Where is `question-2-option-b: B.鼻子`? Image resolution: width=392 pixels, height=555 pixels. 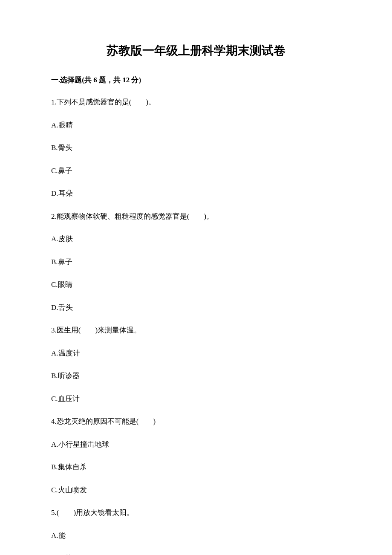
question-2-option-b: B.鼻子 is located at coordinates (196, 262).